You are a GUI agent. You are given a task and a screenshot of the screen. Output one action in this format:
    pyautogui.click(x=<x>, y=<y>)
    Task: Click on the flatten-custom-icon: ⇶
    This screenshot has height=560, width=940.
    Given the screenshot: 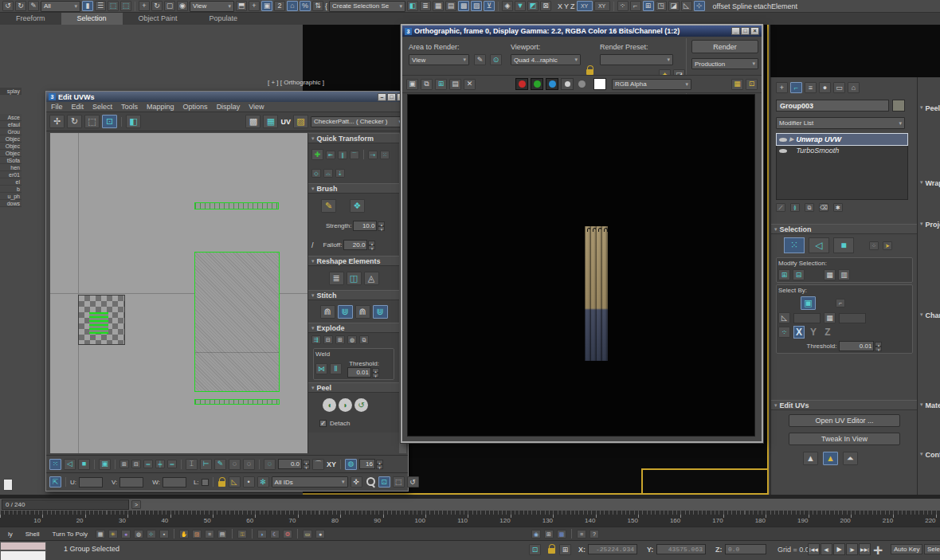 What is the action you would take?
    pyautogui.click(x=316, y=339)
    